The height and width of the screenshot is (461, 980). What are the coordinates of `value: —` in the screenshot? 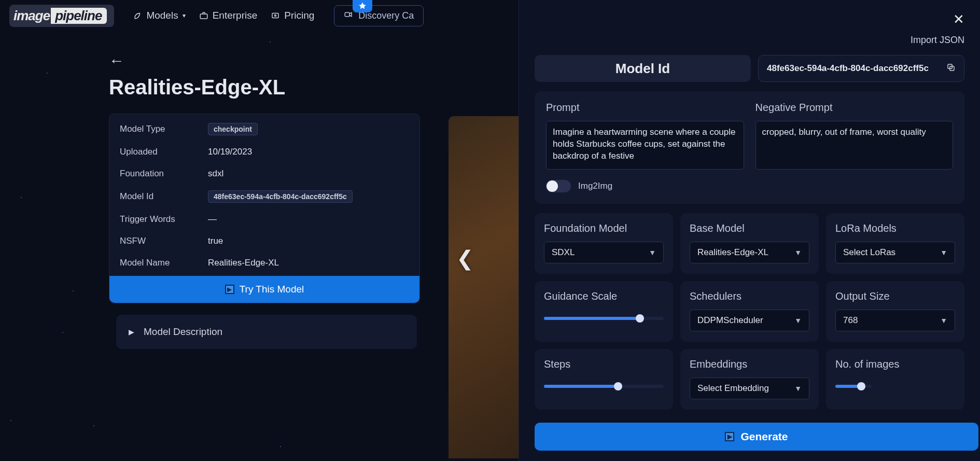 It's located at (213, 219).